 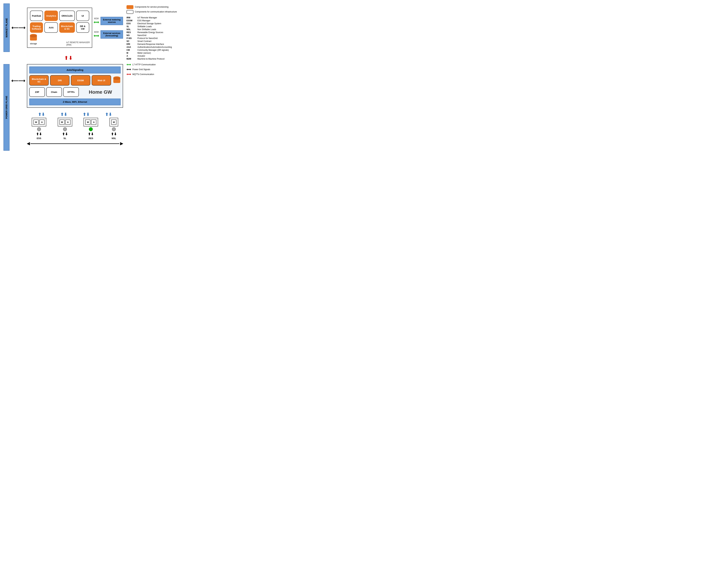 What do you see at coordinates (91, 138) in the screenshot?
I see `device-label-res: RES` at bounding box center [91, 138].